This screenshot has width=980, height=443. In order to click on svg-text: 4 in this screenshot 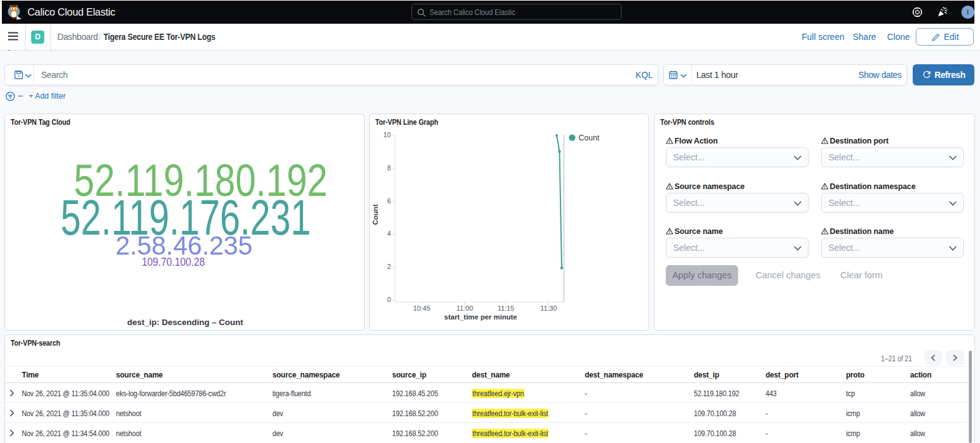, I will do `click(389, 233)`.